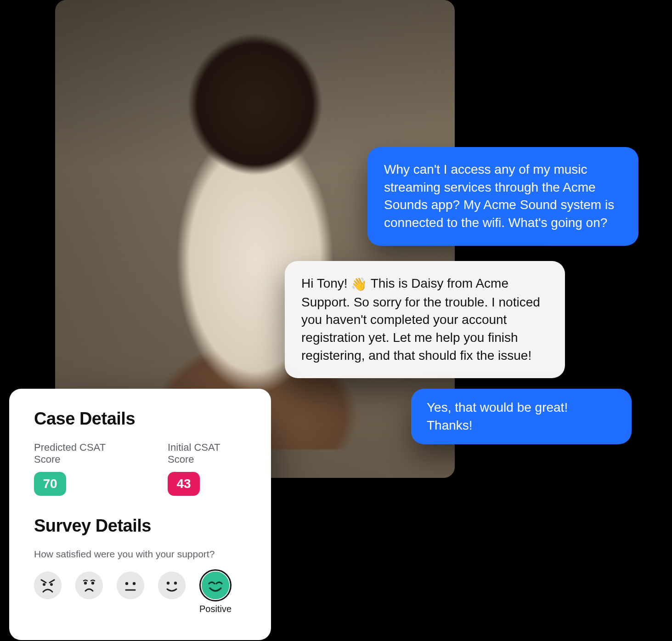  I want to click on survey-question: How satisfied were you with your support…, so click(140, 554).